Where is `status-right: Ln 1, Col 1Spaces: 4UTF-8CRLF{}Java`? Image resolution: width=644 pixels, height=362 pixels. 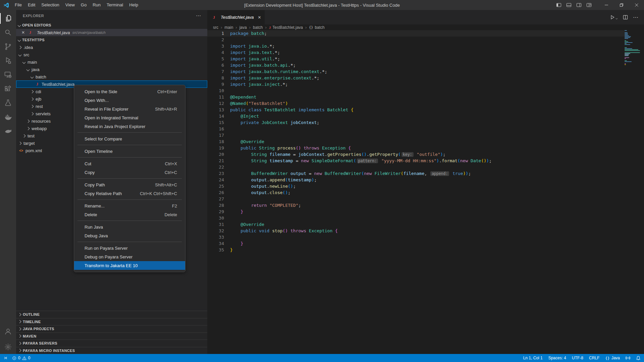
status-right: Ln 1, Col 1Spaces: 4UTF-8CRLF{}Java is located at coordinates (582, 358).